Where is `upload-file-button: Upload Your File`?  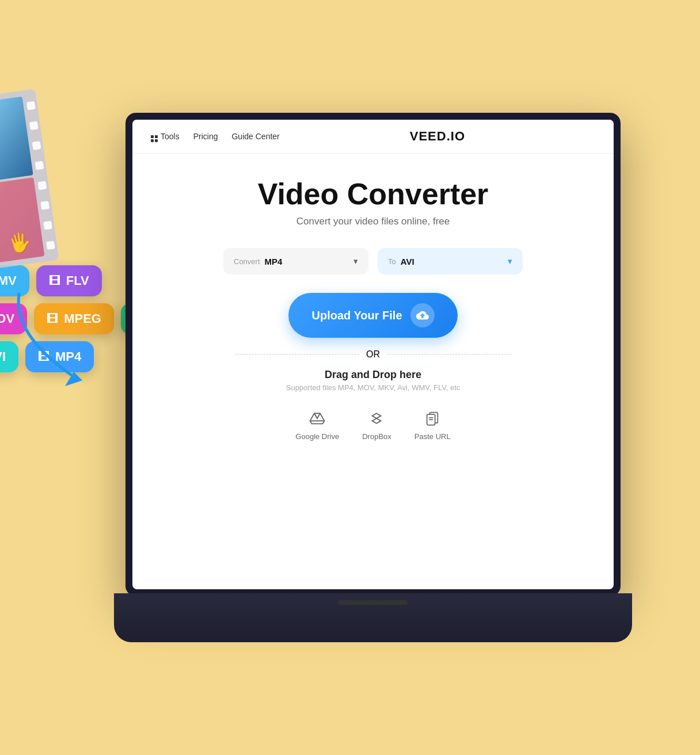 upload-file-button: Upload Your File is located at coordinates (373, 315).